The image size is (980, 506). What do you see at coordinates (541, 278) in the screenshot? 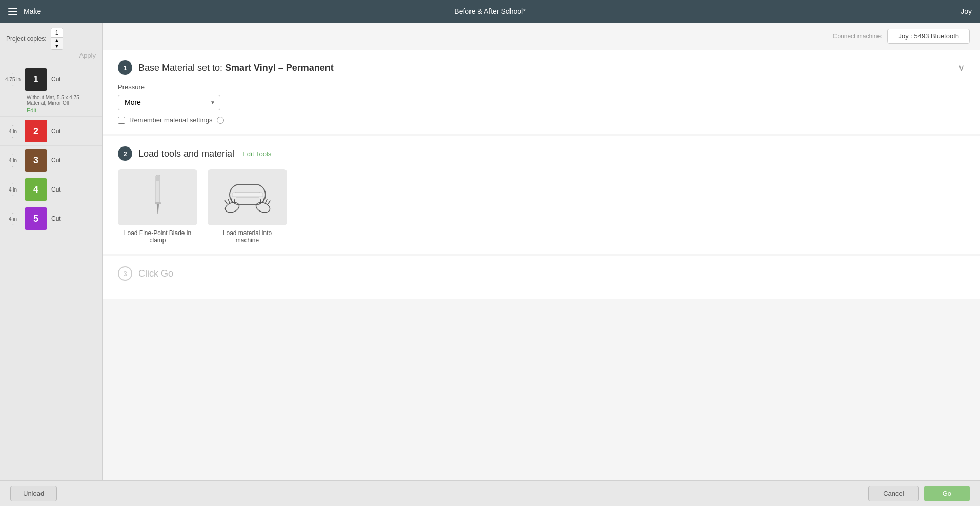
I see `step3-section: 3 Click Go` at bounding box center [541, 278].